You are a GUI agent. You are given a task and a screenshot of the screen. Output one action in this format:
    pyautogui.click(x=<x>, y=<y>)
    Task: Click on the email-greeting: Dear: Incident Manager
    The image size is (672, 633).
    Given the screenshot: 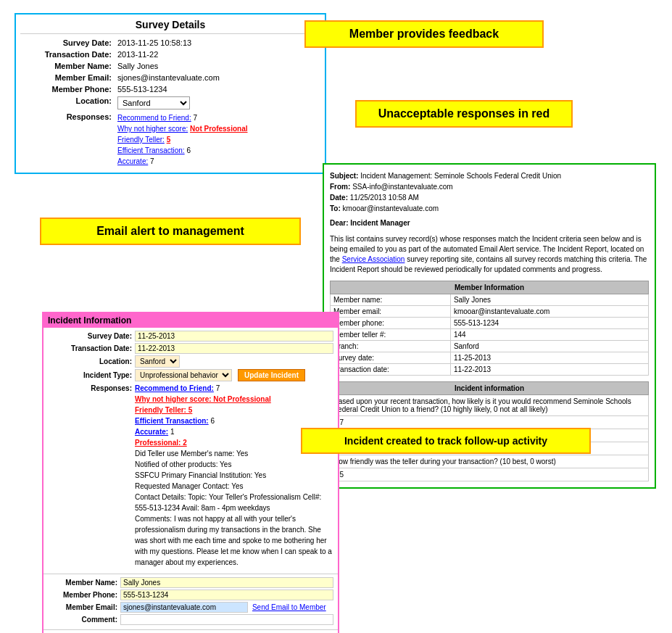 What is the action you would take?
    pyautogui.click(x=489, y=223)
    